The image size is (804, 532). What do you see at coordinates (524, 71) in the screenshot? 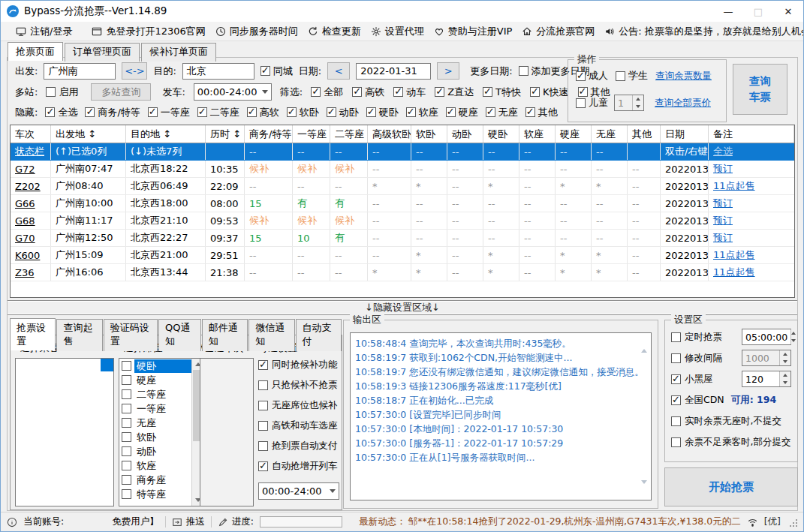
I see `add-more-dates-checkbox` at bounding box center [524, 71].